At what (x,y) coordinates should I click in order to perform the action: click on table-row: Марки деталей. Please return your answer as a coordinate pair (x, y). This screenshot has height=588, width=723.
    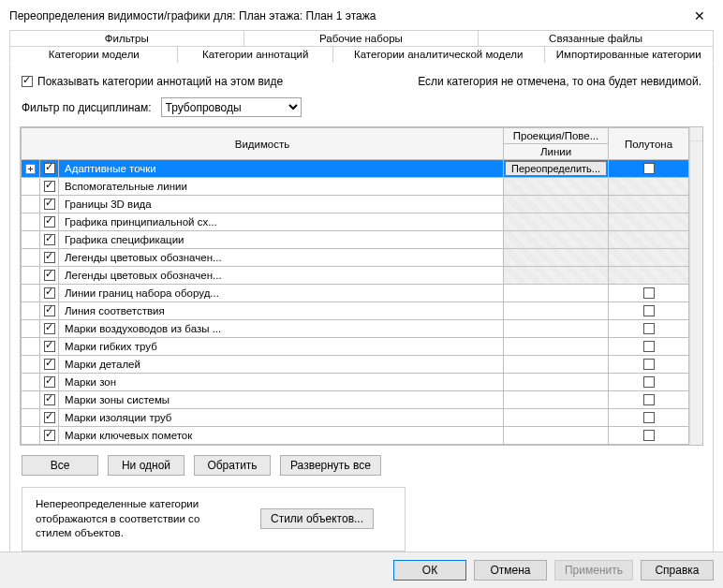
    Looking at the image, I should click on (356, 365).